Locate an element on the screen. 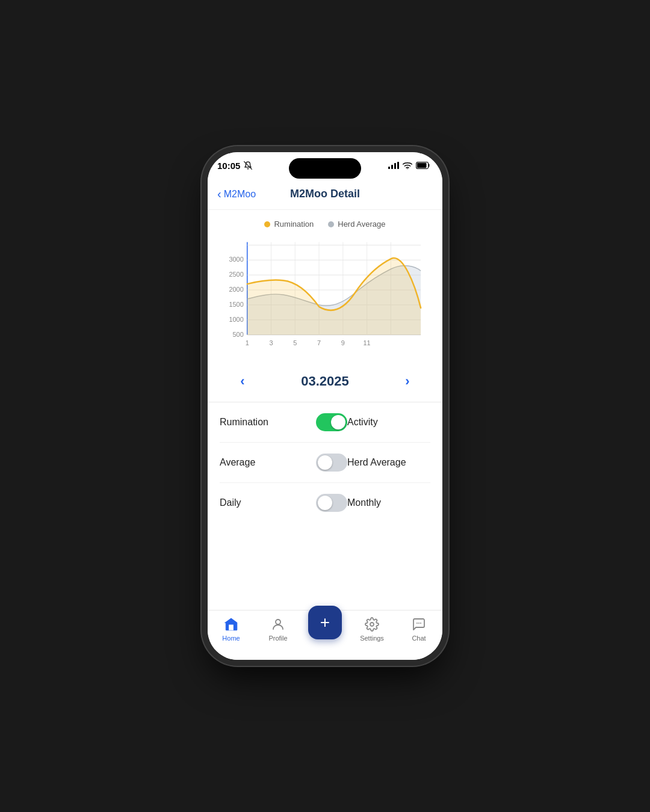 The image size is (650, 812). svg-text: 7 is located at coordinates (319, 343).